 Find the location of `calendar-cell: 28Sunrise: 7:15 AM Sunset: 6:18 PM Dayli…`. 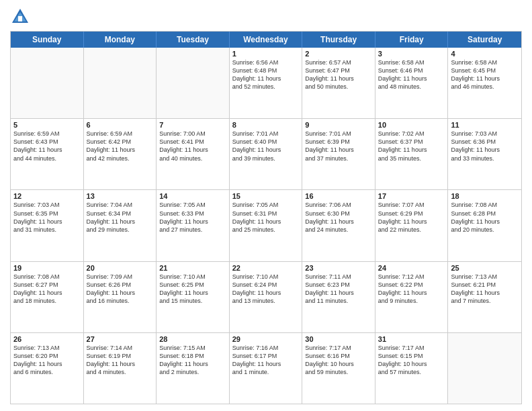

calendar-cell: 28Sunrise: 7:15 AM Sunset: 6:18 PM Dayli… is located at coordinates (193, 368).